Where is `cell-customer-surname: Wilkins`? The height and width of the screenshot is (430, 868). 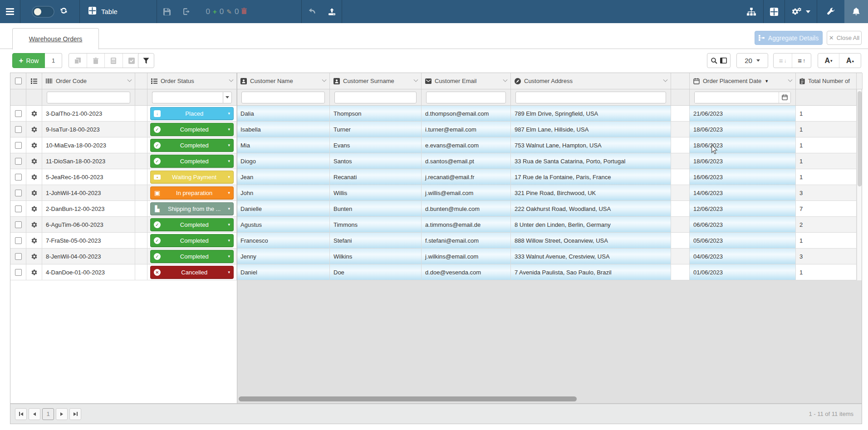
cell-customer-surname: Wilkins is located at coordinates (376, 257).